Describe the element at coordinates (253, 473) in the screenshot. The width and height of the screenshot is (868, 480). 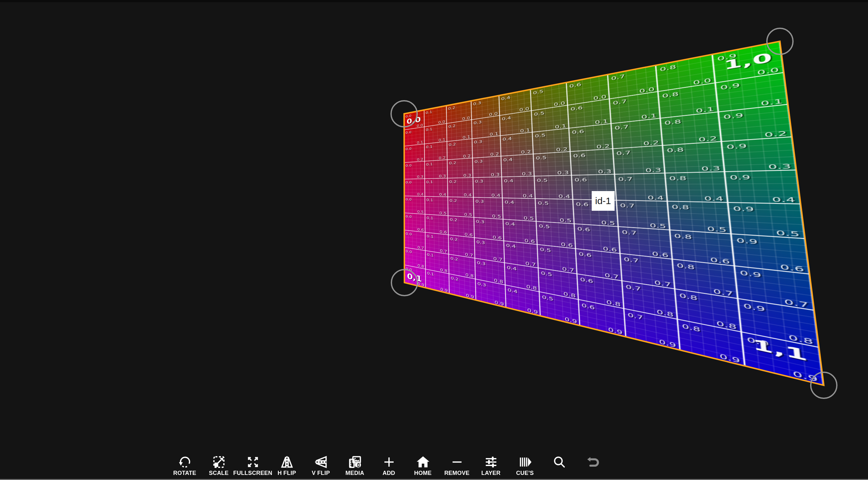
I see `toolbar-item-label: FULLSCREEN` at that location.